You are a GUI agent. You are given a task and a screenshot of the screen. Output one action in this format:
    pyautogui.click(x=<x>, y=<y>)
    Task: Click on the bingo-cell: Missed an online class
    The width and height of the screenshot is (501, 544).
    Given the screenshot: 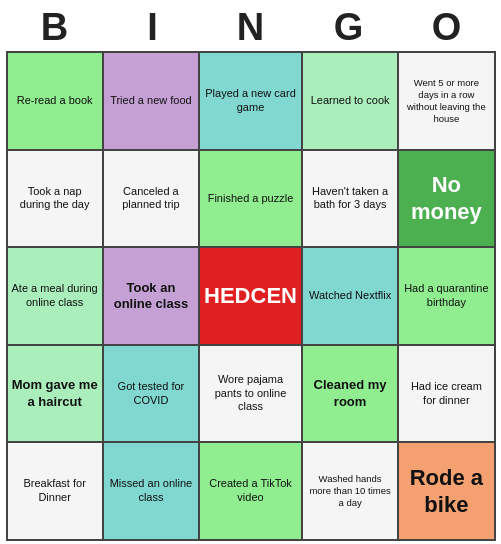 What is the action you would take?
    pyautogui.click(x=151, y=491)
    